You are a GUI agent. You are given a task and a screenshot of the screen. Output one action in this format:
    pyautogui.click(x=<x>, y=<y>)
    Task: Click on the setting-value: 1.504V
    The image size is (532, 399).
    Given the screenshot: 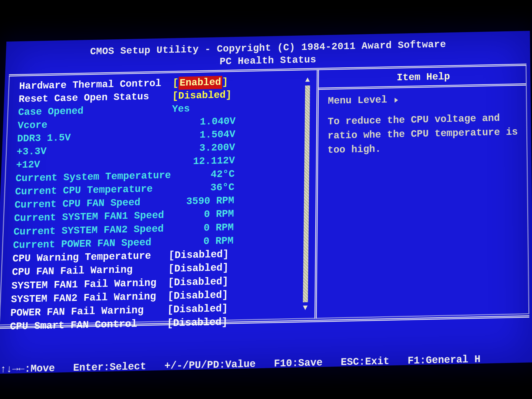 What is the action you would take?
    pyautogui.click(x=207, y=135)
    